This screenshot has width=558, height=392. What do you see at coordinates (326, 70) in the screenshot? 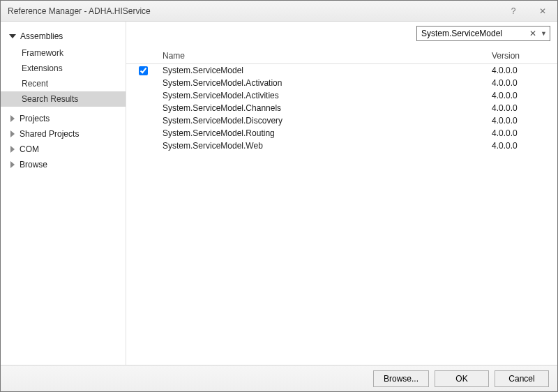
I see `row-name: System.ServiceModel` at bounding box center [326, 70].